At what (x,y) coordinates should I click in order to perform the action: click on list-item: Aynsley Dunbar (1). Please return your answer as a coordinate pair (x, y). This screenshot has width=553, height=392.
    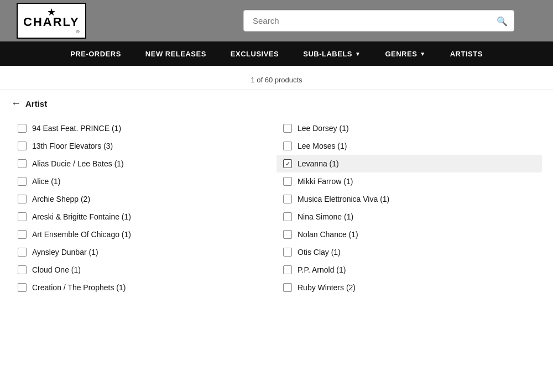
    Looking at the image, I should click on (144, 252).